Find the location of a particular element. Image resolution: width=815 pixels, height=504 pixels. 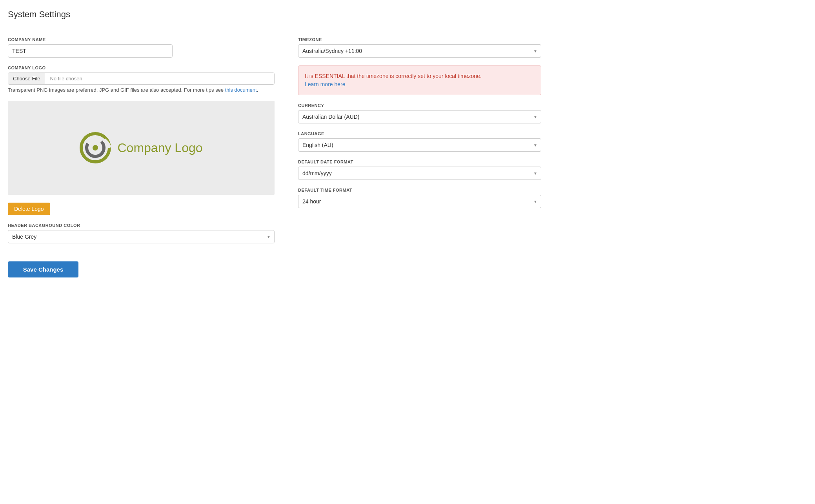

page-title: System Settings is located at coordinates (275, 15).